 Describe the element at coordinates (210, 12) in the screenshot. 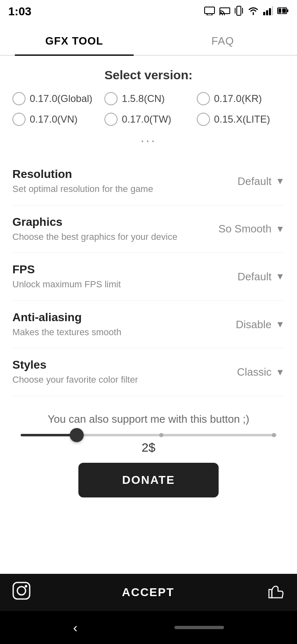

I see `tv-icon` at that location.